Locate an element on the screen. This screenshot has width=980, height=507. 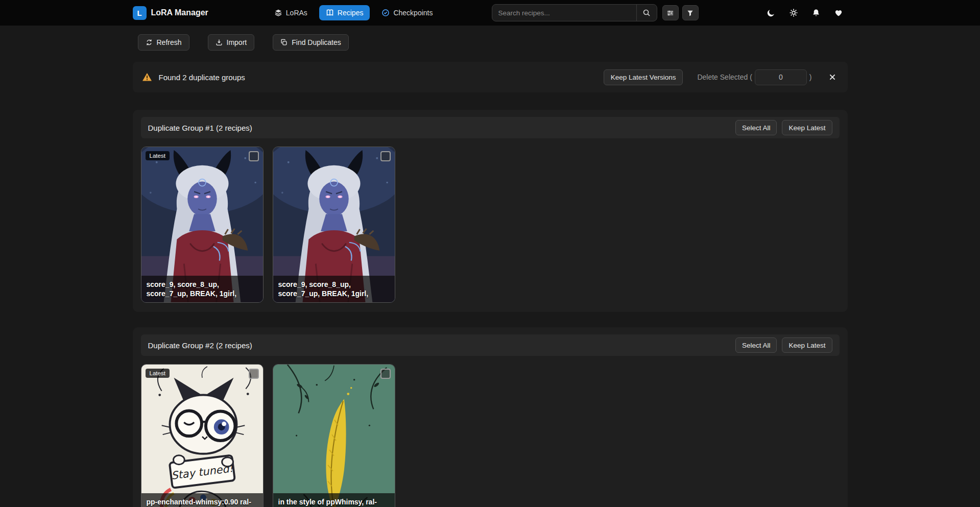
duplicates-banner: Found 2 duplicate groups Keep Latest Ver… is located at coordinates (490, 77).